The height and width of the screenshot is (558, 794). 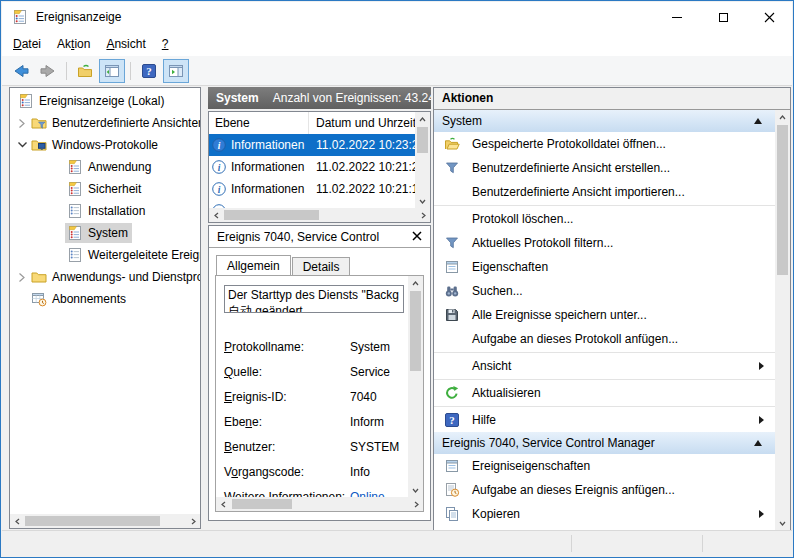 What do you see at coordinates (149, 71) in the screenshot?
I see `help-icon: ?` at bounding box center [149, 71].